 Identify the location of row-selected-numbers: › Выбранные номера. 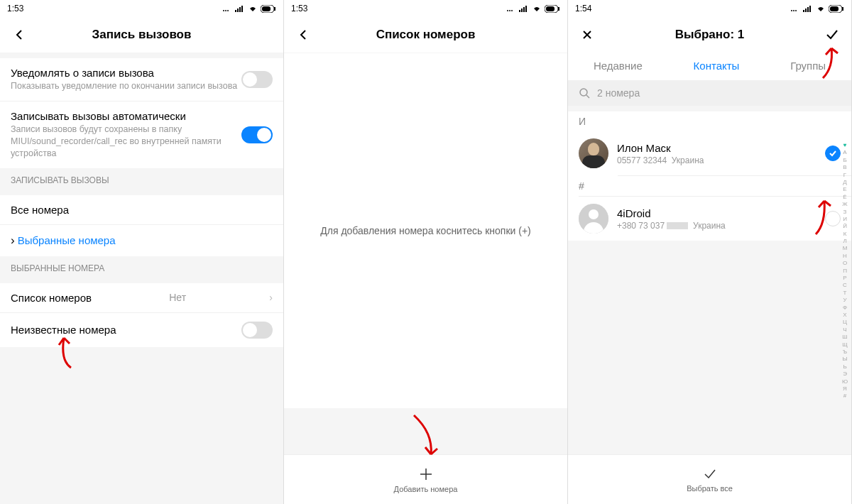
(142, 241).